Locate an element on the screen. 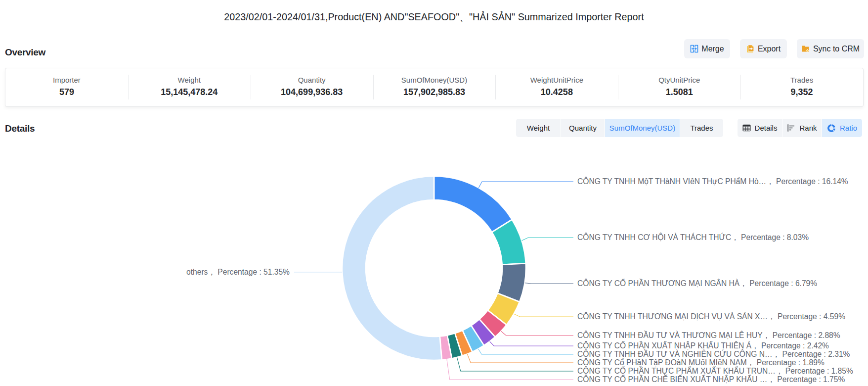 This screenshot has width=868, height=386. svg-text: others， Percentage : 51.35% is located at coordinates (238, 272).